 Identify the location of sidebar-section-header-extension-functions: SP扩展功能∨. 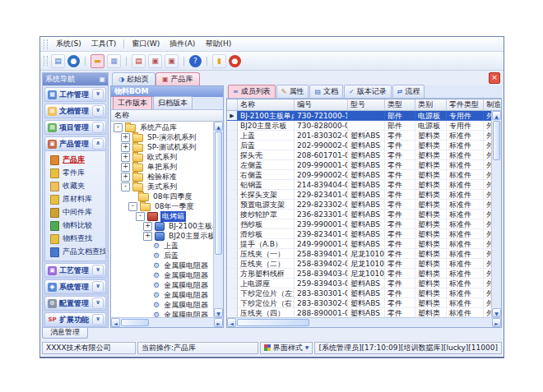
(76, 320).